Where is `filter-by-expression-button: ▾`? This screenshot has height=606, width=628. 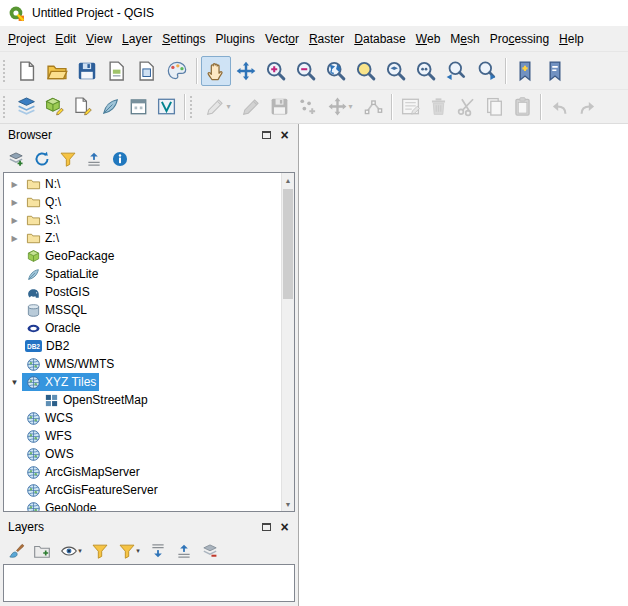
filter-by-expression-button: ▾ is located at coordinates (129, 551).